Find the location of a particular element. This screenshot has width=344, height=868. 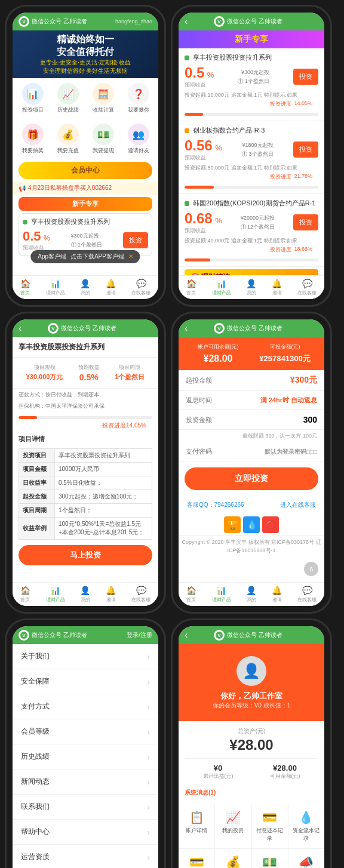

nav4-invite: 🔔 邀请 is located at coordinates (277, 595).